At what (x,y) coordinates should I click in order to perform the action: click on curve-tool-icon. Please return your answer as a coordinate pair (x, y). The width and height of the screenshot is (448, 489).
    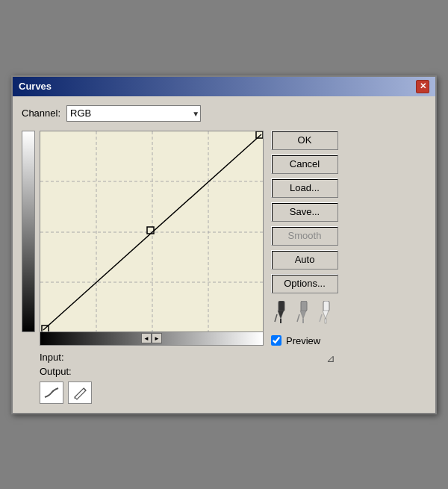
    Looking at the image, I should click on (52, 393).